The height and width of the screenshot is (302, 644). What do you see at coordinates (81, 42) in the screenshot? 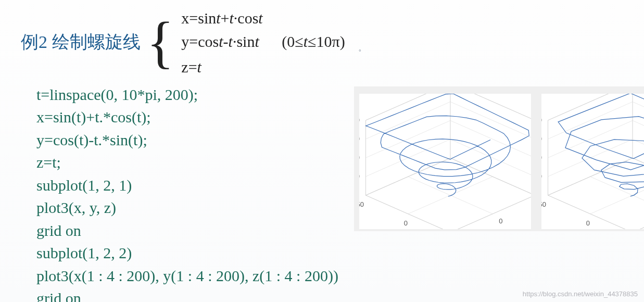
I see `example-title: 例2 绘制螺旋线` at bounding box center [81, 42].